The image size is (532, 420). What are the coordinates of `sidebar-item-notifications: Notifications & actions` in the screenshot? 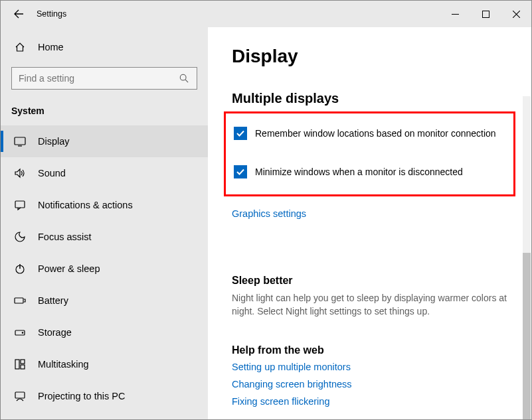 It's located at (104, 205).